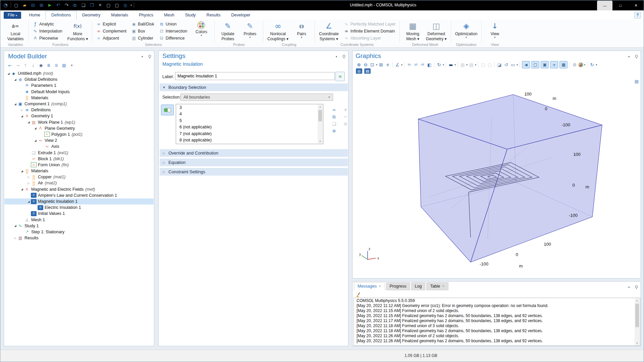 This screenshot has height=362, width=644. I want to click on paste-selection-button: ❏, so click(334, 124).